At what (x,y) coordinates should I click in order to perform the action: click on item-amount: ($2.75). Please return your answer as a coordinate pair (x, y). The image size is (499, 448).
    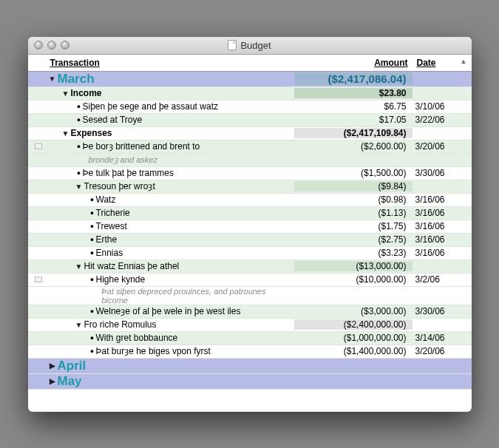
    Looking at the image, I should click on (353, 240).